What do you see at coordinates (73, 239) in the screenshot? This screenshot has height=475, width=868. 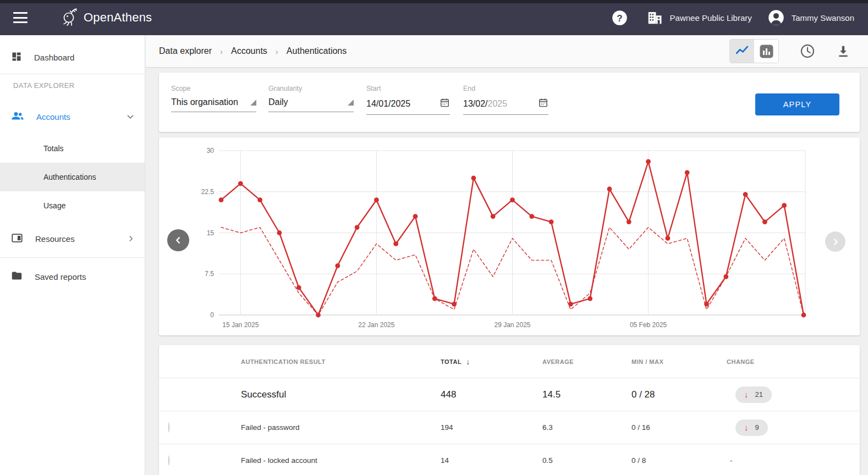 I see `sidebar-item-resources: Resources` at bounding box center [73, 239].